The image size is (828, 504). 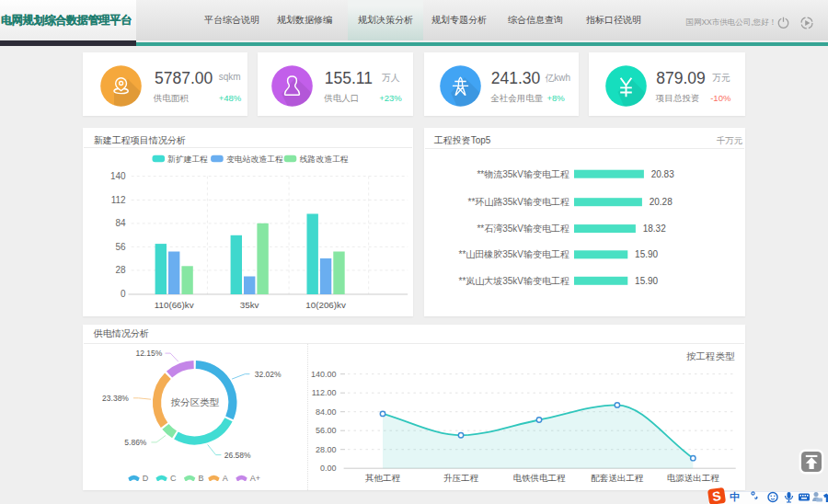 What do you see at coordinates (326, 450) in the screenshot?
I see `svg-text: 28.00` at bounding box center [326, 450].